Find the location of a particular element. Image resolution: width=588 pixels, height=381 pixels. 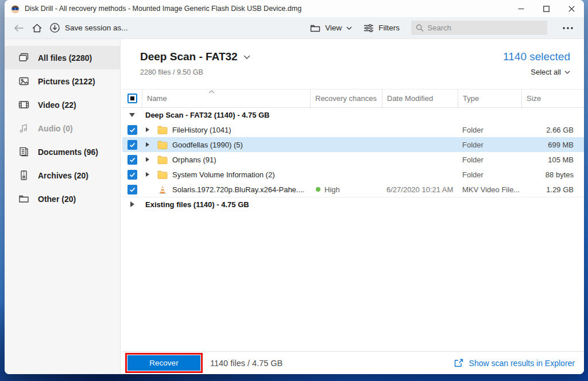

view-folder-icon is located at coordinates (315, 28).